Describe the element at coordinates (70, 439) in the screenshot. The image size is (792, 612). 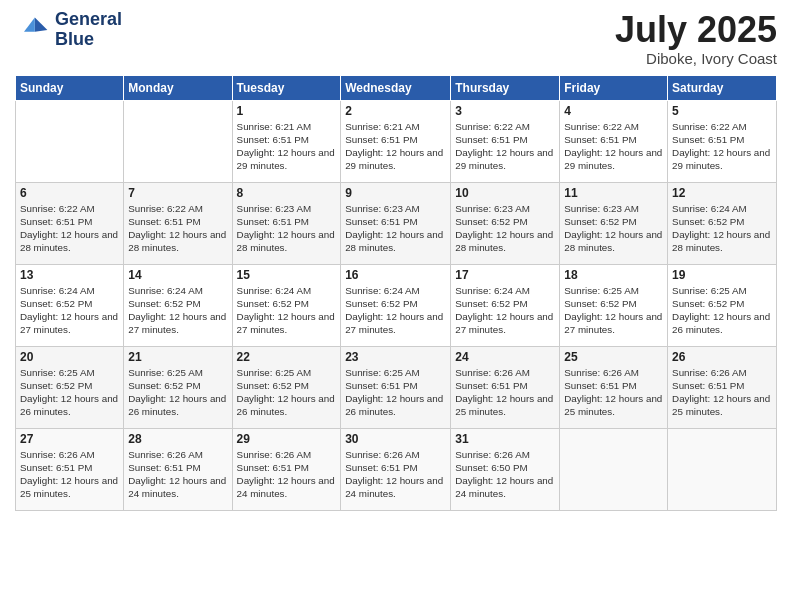
I see `day-number: 27` at that location.